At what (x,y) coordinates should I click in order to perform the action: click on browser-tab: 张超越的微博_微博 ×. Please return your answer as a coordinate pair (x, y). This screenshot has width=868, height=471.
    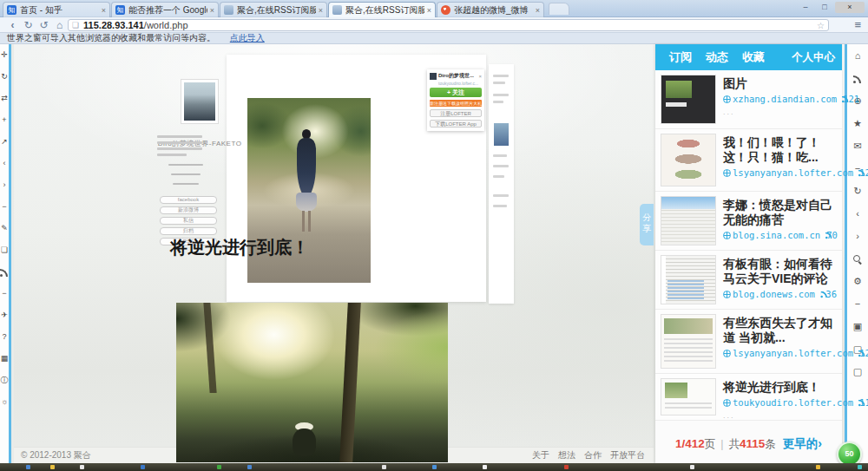
    Looking at the image, I should click on (490, 10).